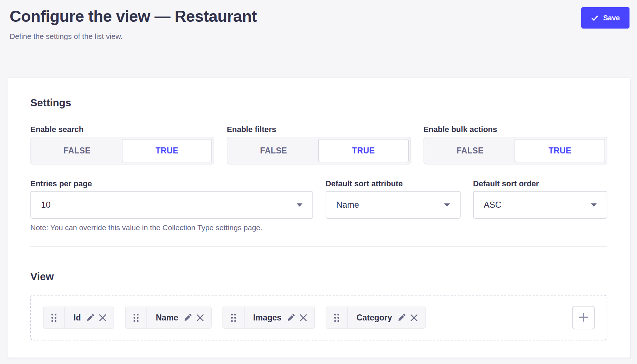 The width and height of the screenshot is (637, 364). What do you see at coordinates (540, 205) in the screenshot?
I see `default-sort-order-select: ASC` at bounding box center [540, 205].